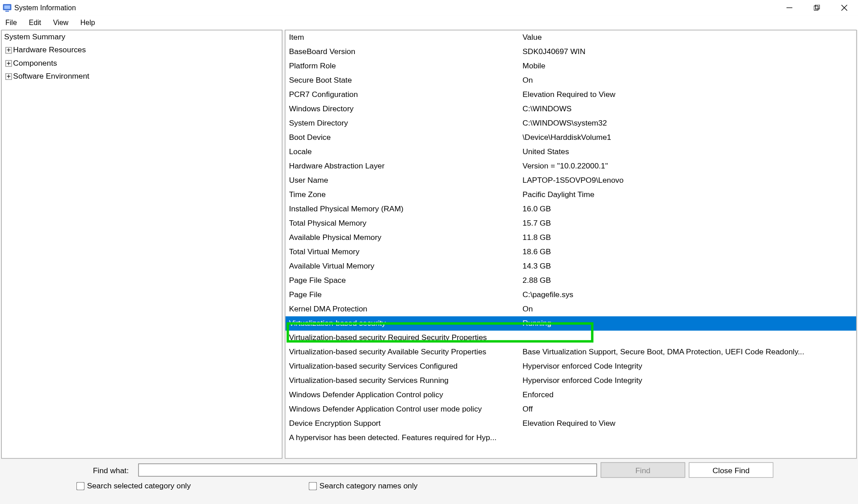 The height and width of the screenshot is (504, 858). I want to click on details-value: Off, so click(687, 409).